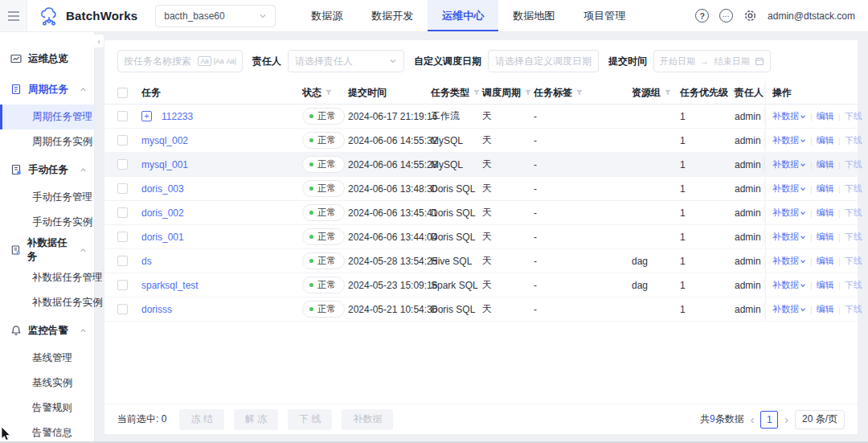  Describe the element at coordinates (47, 59) in the screenshot. I see `sidebar-item-ops-overview: 运维总览` at that location.